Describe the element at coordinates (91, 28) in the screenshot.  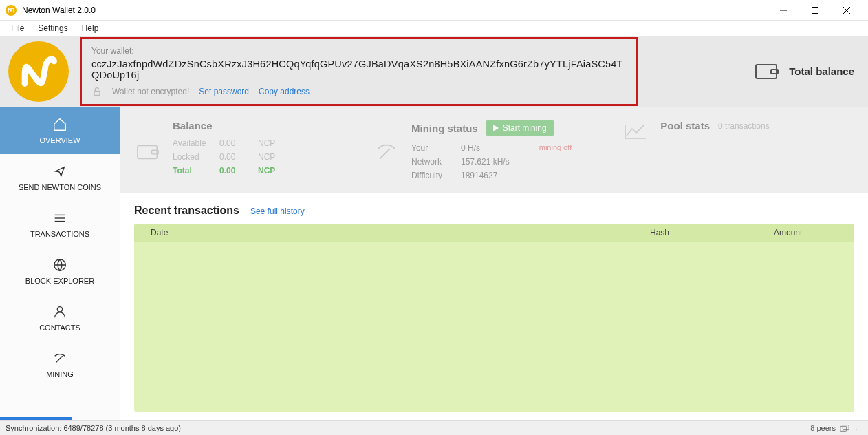
I see `menu-help: Help` at that location.